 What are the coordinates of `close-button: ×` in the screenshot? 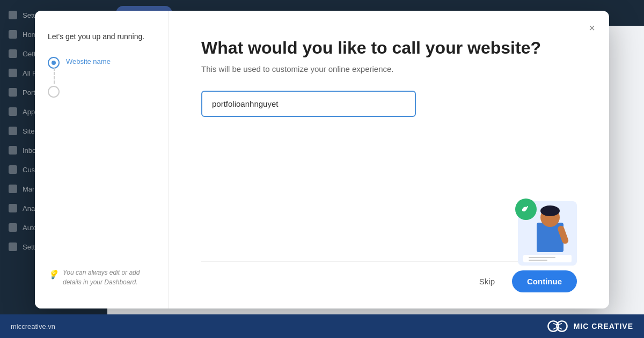 It's located at (592, 28).